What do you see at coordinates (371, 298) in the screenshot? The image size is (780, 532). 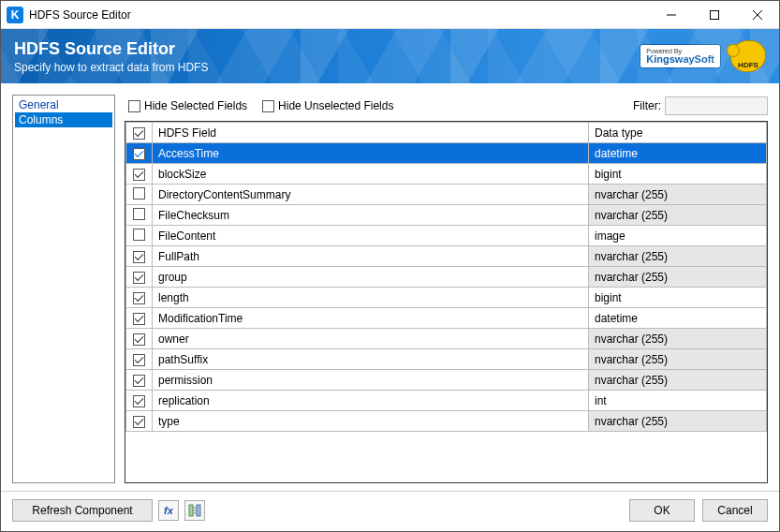 I see `field-name-cell: length` at bounding box center [371, 298].